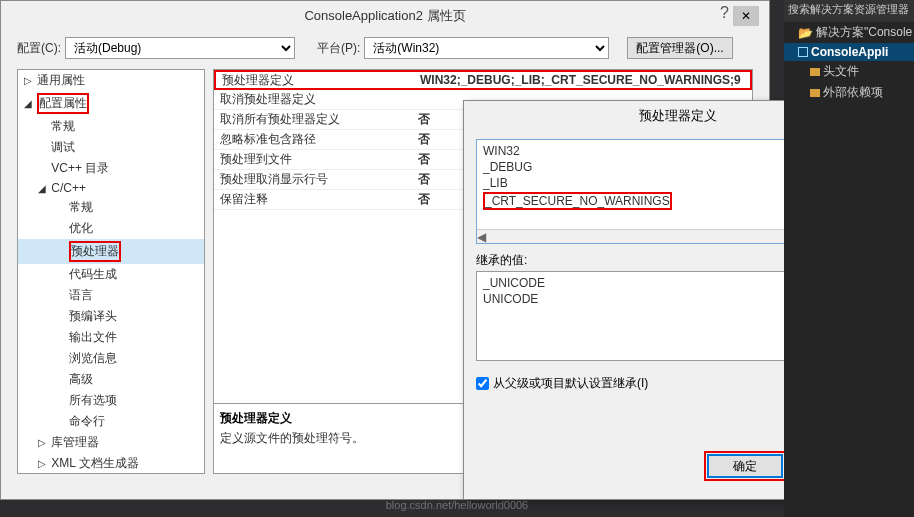 This screenshot has width=914, height=517. I want to click on tree-item: ◢ C/C++, so click(111, 188).